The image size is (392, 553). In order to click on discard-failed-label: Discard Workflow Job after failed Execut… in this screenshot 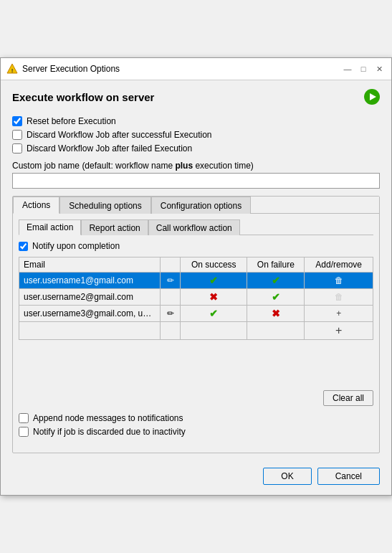, I will do `click(109, 148)`.